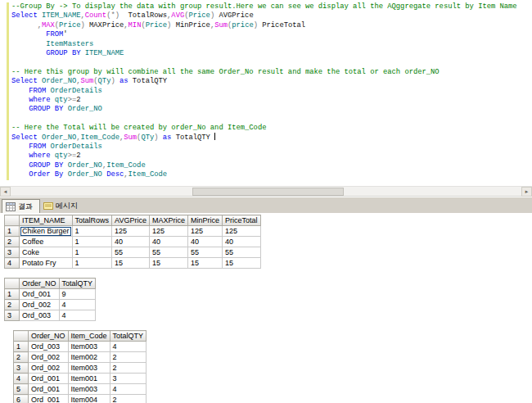 Image resolution: width=532 pixels, height=403 pixels. Describe the element at coordinates (46, 231) in the screenshot. I see `grid-cell: Chiken Burger` at that location.